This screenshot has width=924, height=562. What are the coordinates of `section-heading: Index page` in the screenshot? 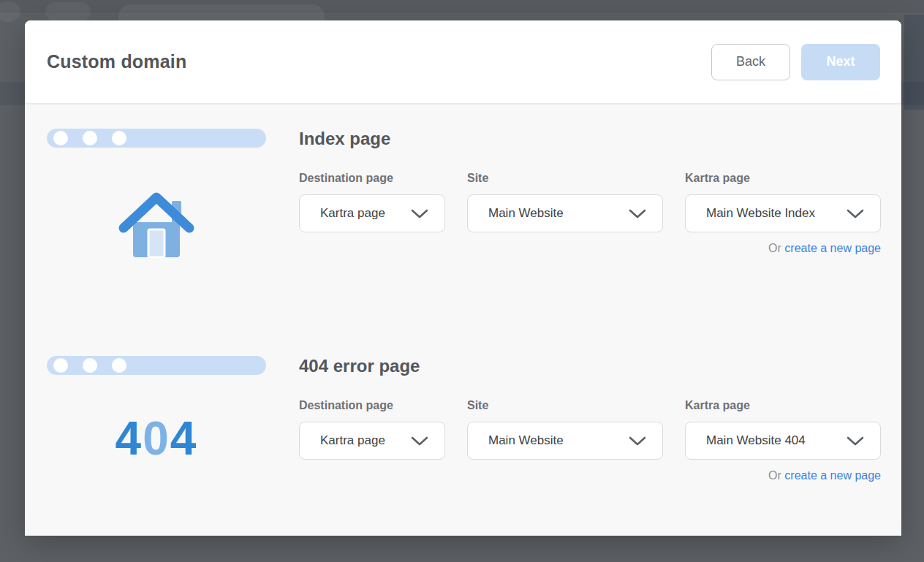 It's located at (590, 139).